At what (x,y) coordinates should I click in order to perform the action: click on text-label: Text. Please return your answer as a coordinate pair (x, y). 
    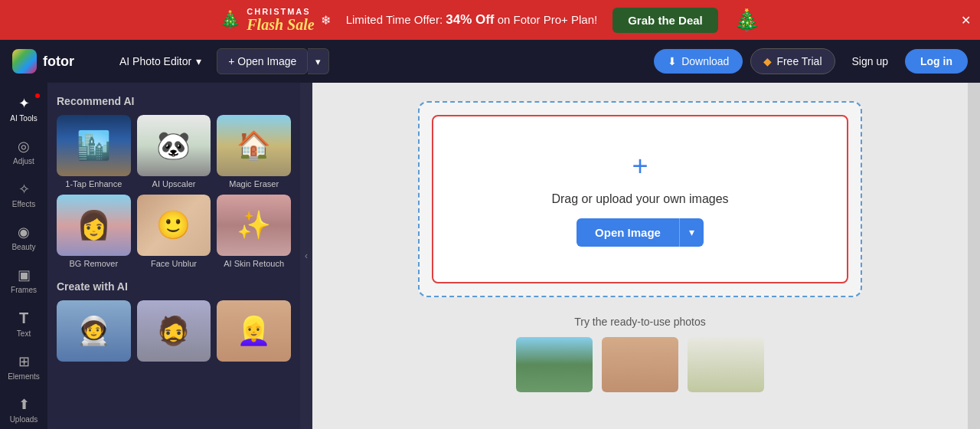
    Looking at the image, I should click on (24, 334).